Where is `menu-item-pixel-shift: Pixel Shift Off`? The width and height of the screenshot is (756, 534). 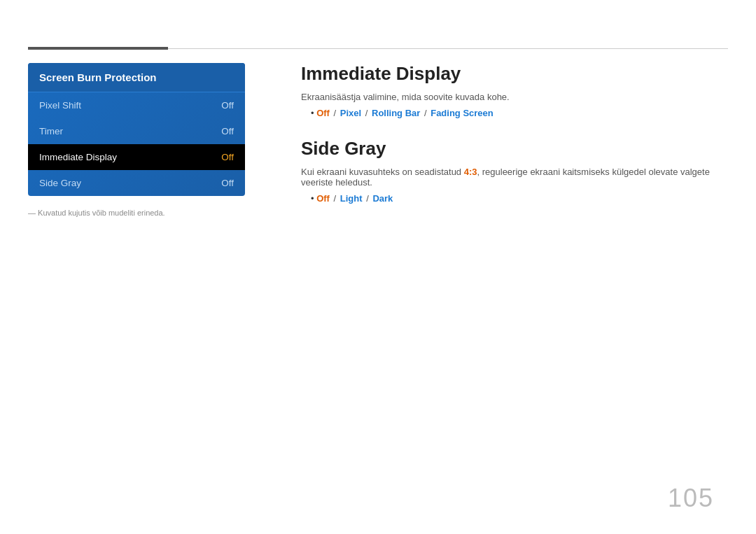 menu-item-pixel-shift: Pixel Shift Off is located at coordinates (136, 105).